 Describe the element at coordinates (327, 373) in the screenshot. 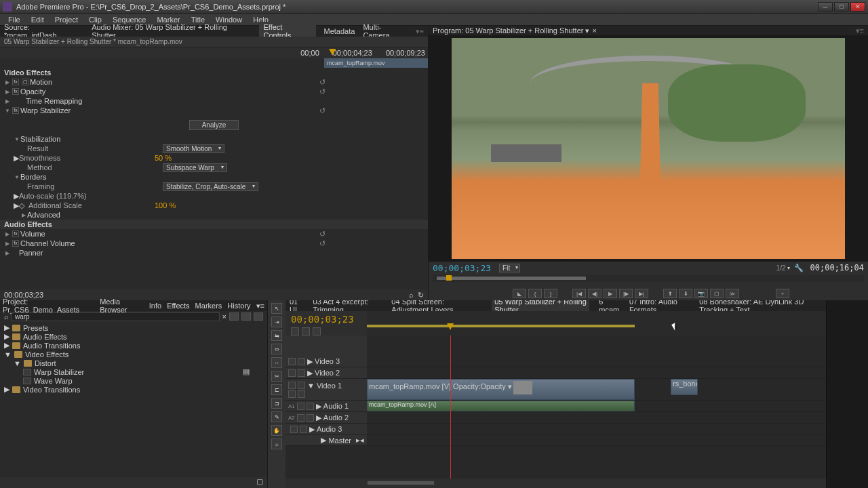

I see `track-video2-label: Video 2` at that location.